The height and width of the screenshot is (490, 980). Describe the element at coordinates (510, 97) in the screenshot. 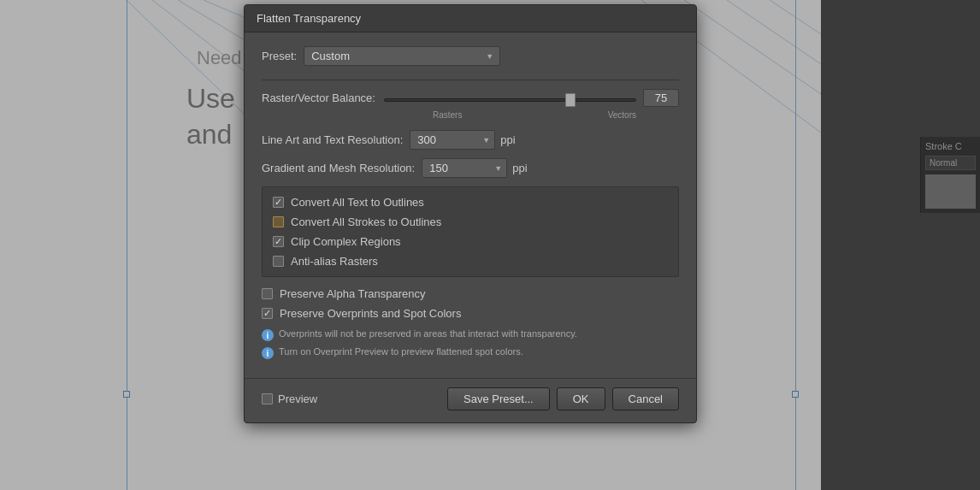

I see `slider-container` at that location.